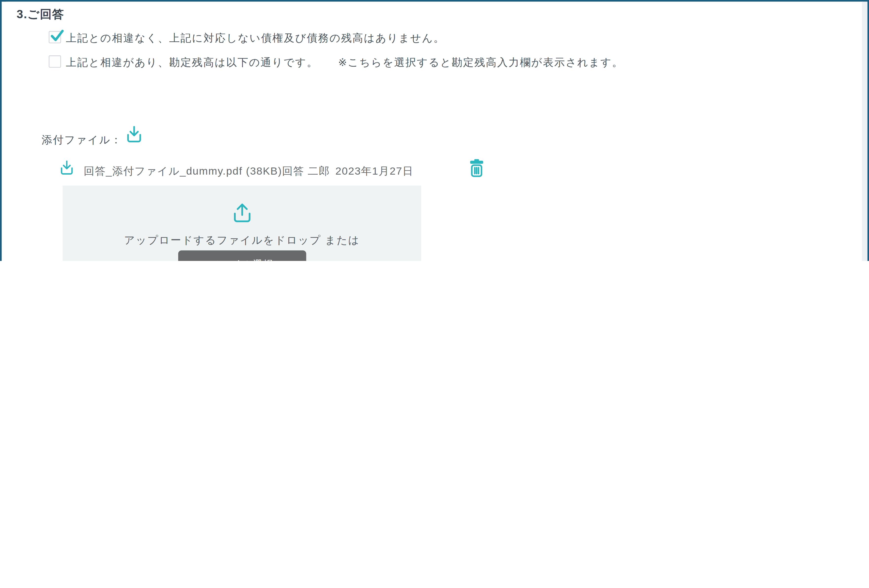 Image resolution: width=869 pixels, height=588 pixels. Describe the element at coordinates (255, 38) in the screenshot. I see `option-no-discrepancy-label: 上記との相違なく、上記に対応しない債権及び債務の残高はありません。` at that location.